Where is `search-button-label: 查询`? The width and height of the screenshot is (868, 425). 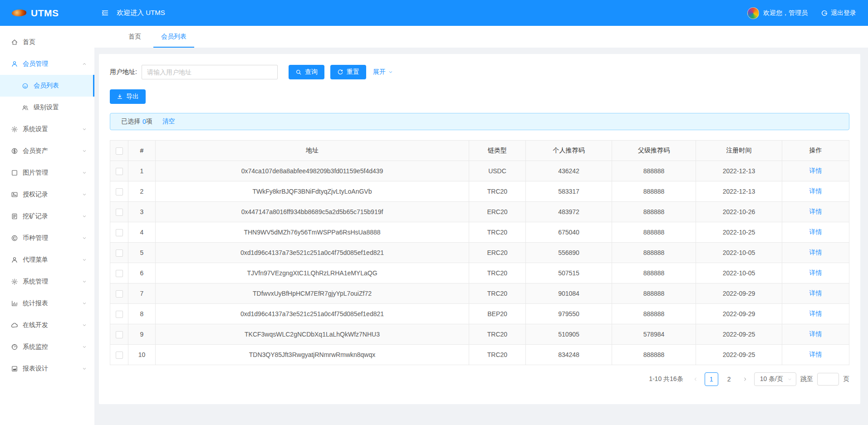
search-button-label: 查询 is located at coordinates (311, 72).